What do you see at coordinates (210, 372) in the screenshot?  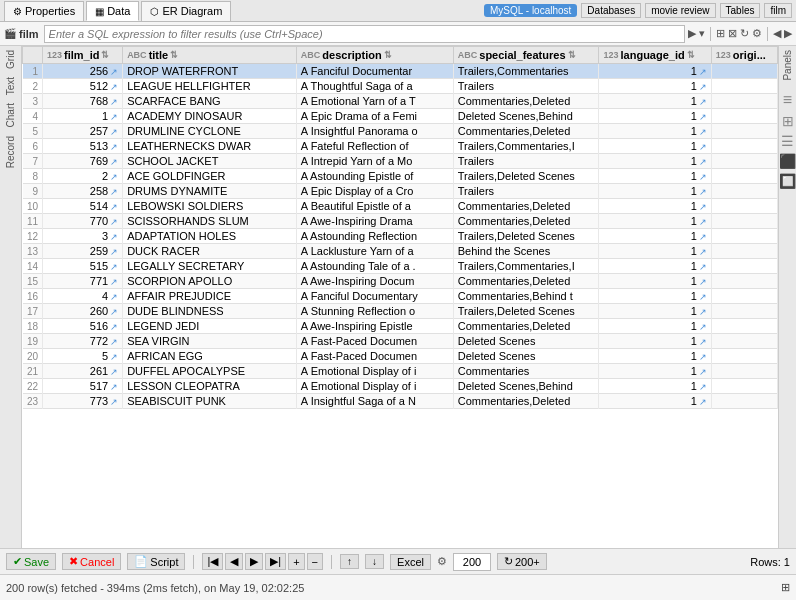 I see `cell-title: DUFFEL APOCALYPSE` at bounding box center [210, 372].